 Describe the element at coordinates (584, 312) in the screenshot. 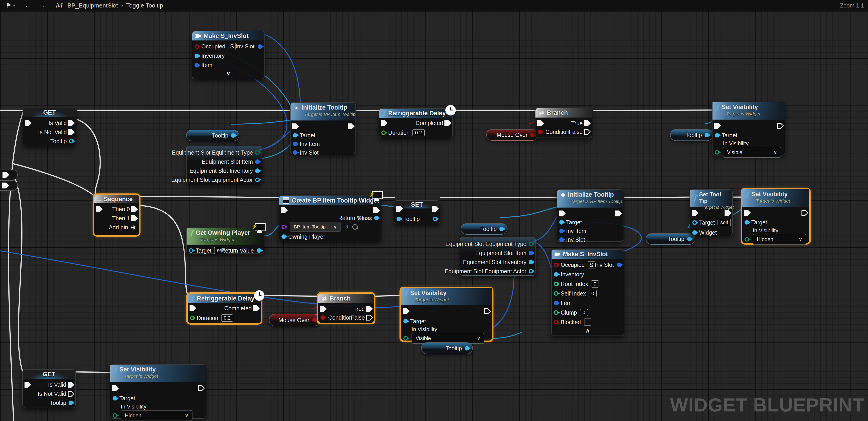

I see `clump-input: 0` at that location.